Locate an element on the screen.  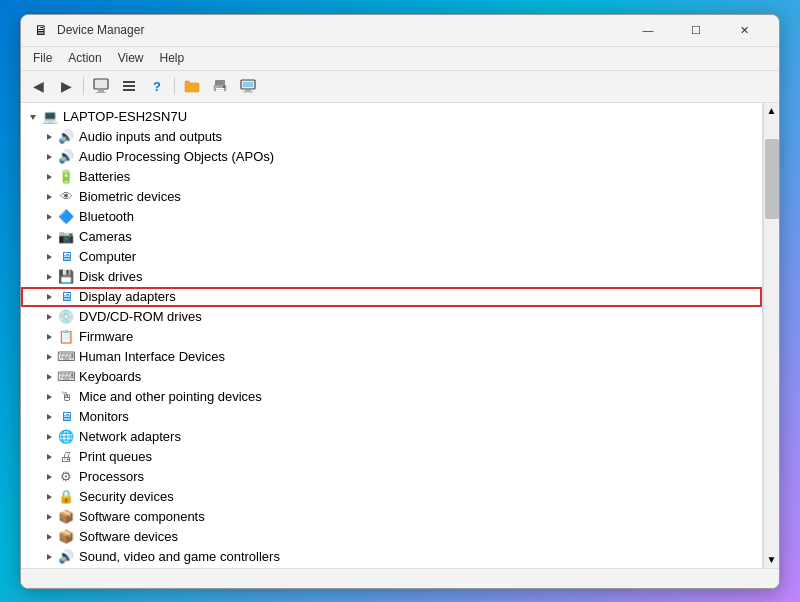
device-label: Biometric devices is located at coordinates (130, 196).